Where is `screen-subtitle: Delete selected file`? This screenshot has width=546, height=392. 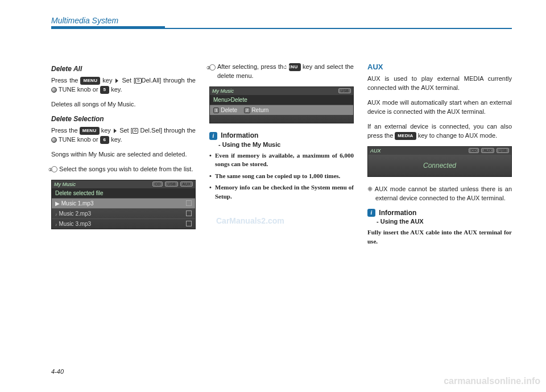
screen-subtitle: Delete selected file is located at coordinates (123, 193).